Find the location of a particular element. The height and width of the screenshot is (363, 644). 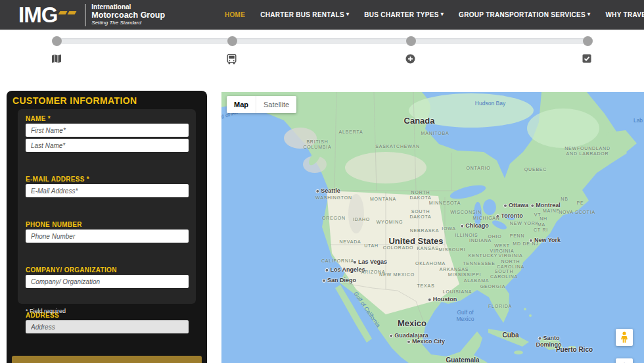

bus-icon is located at coordinates (232, 59).